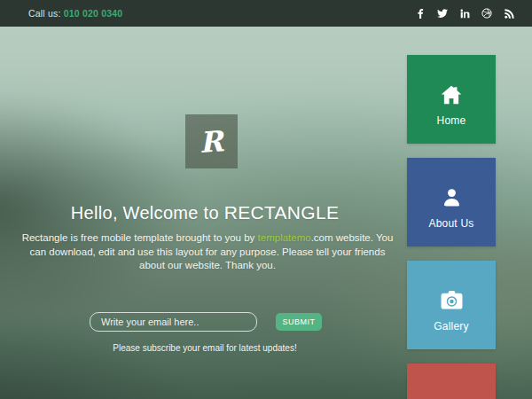 The image size is (532, 399). I want to click on tile-label: Gallery, so click(450, 326).